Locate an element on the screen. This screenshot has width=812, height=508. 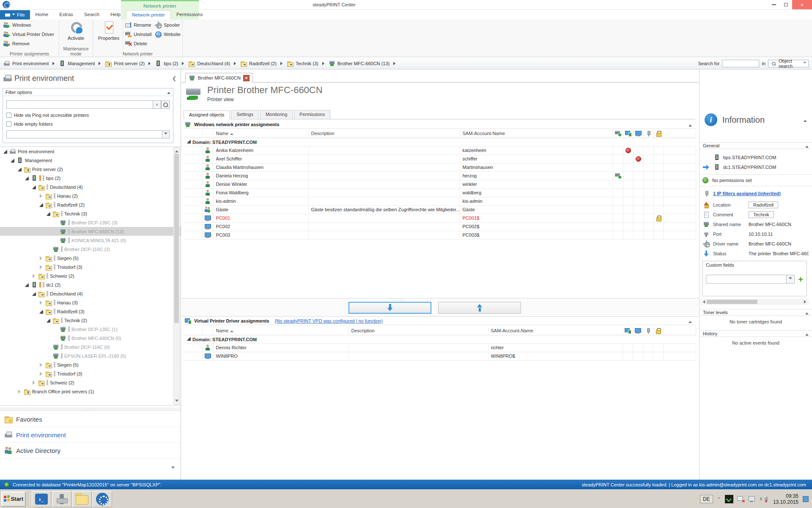
tree-item: Schweiz (2) is located at coordinates (91, 276).